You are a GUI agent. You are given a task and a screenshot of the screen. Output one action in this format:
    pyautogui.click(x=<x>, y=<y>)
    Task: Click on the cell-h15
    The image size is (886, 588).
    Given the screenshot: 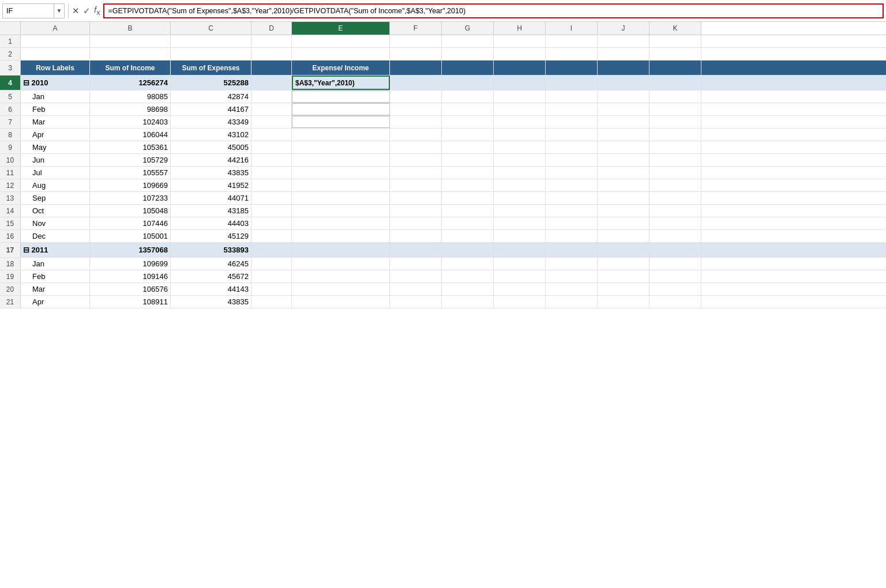 What is the action you would take?
    pyautogui.click(x=520, y=224)
    